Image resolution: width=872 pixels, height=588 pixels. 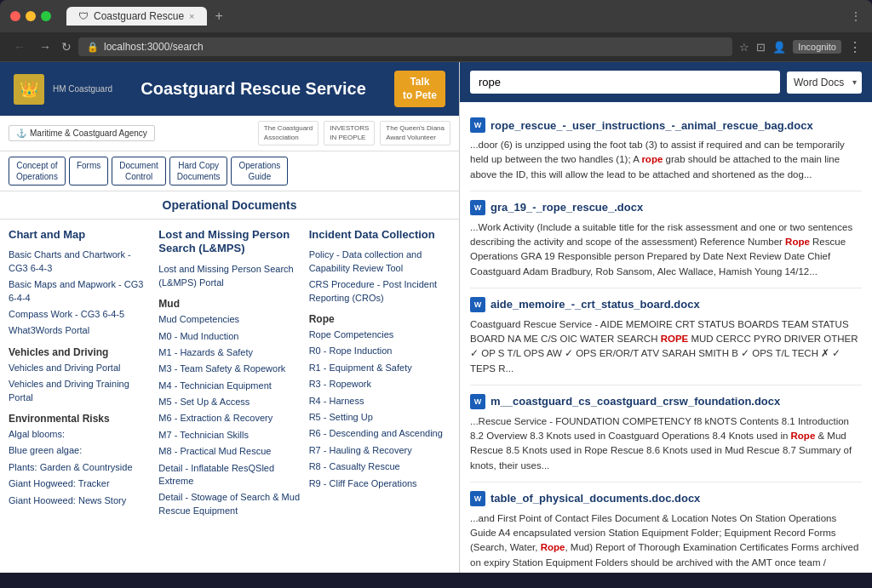 What do you see at coordinates (136, 16) in the screenshot?
I see `active-tab: 🛡 Coastguard Rescue ×` at bounding box center [136, 16].